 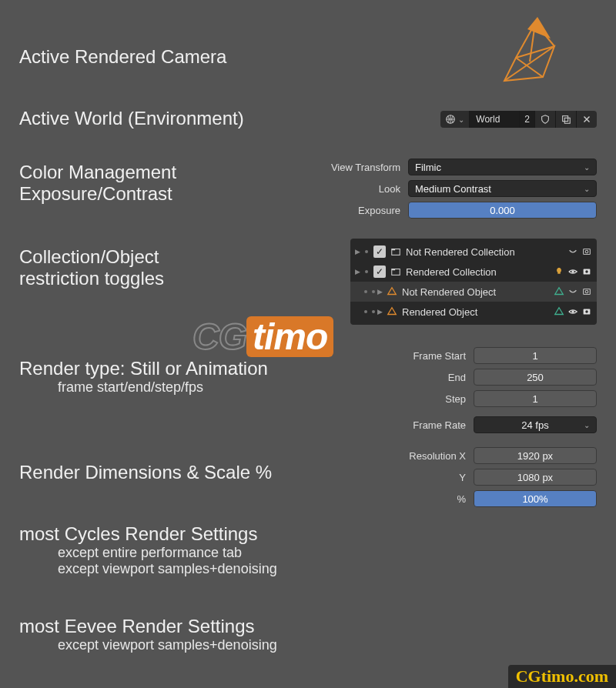 What do you see at coordinates (453, 189) in the screenshot?
I see `look-value: Medium Contrast` at bounding box center [453, 189].